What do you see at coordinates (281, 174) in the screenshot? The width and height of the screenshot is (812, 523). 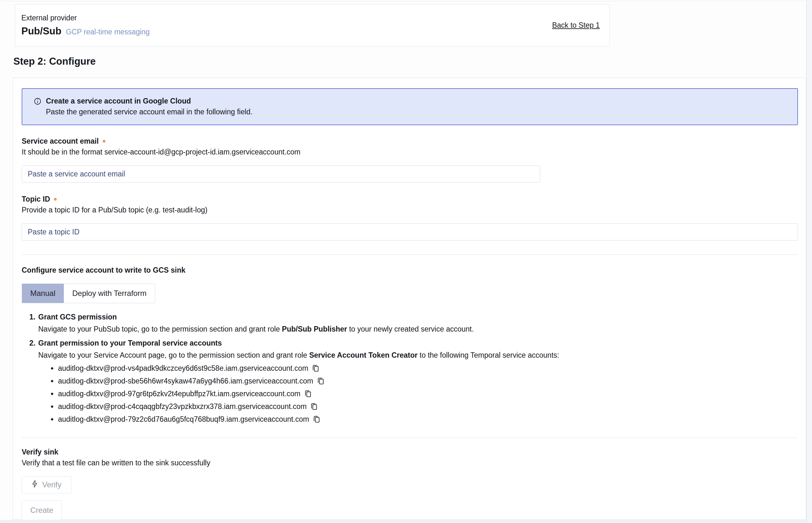 I see `service-account-email-input` at bounding box center [281, 174].